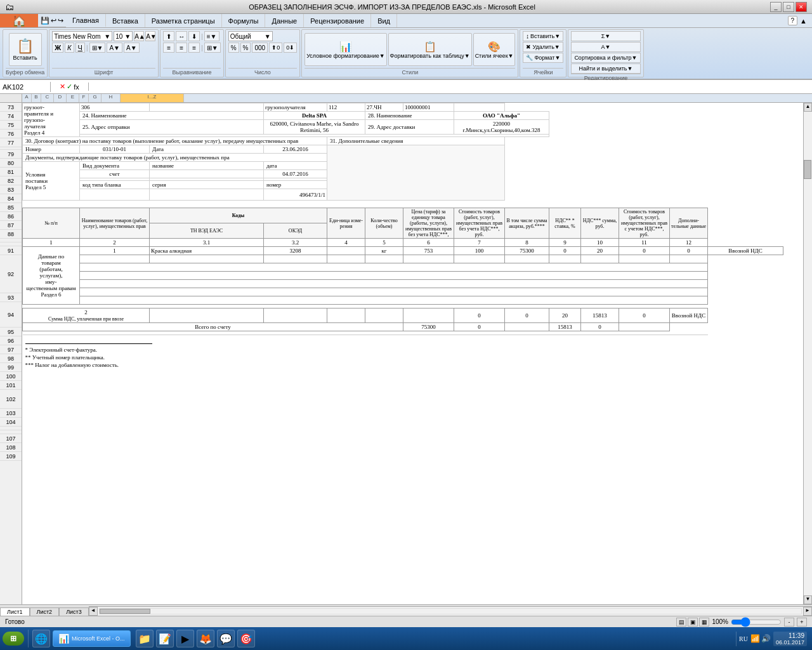  I want to click on cell-seriya-value, so click(207, 195).